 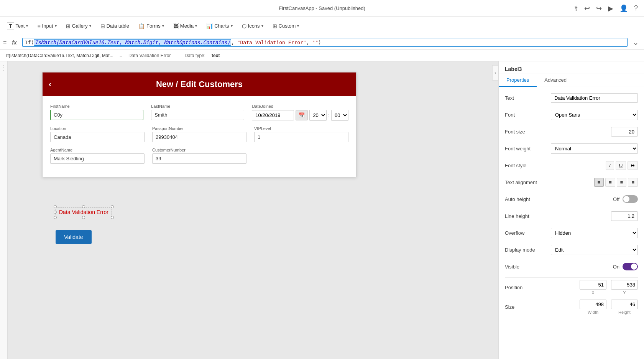 I want to click on component-name: Label3, so click(x=571, y=68).